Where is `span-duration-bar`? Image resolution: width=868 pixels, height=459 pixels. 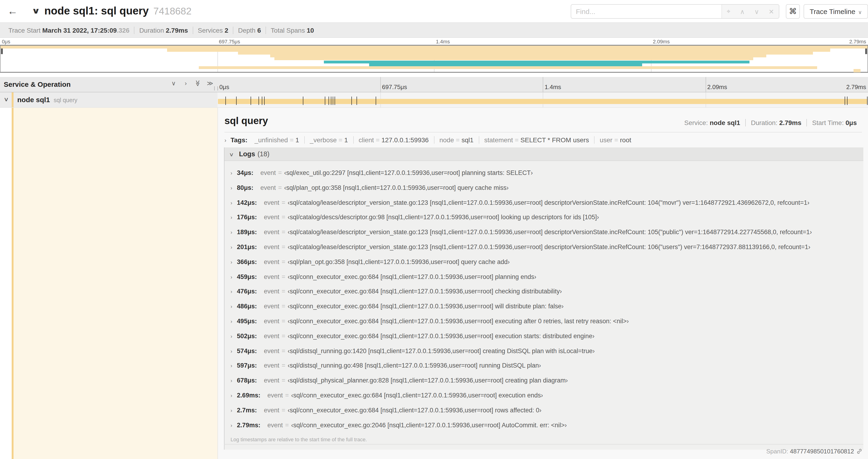
span-duration-bar is located at coordinates (542, 102).